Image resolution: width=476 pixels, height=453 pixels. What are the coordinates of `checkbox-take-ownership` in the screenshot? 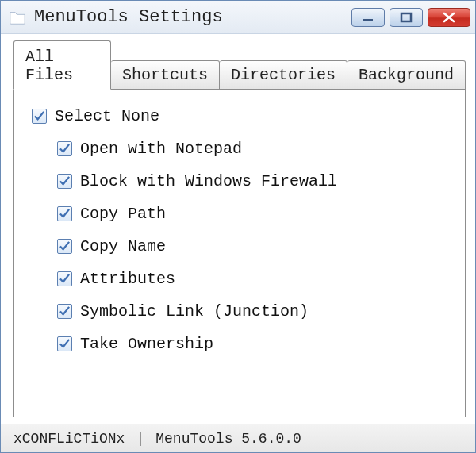 It's located at (65, 344).